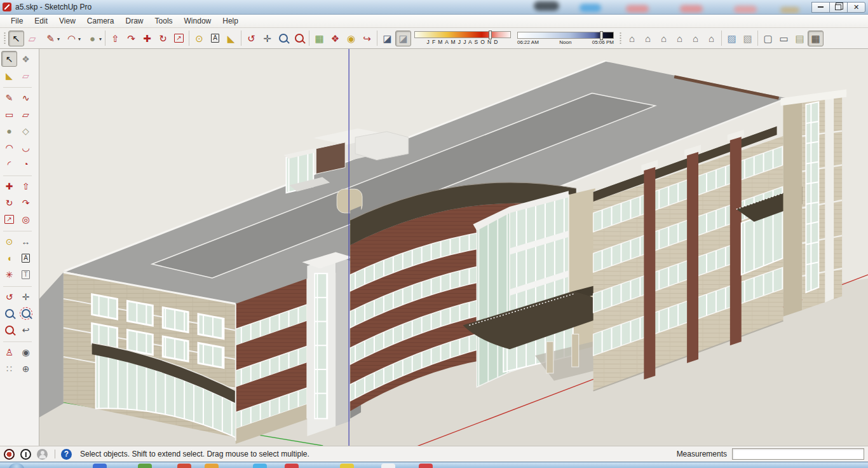 The image size is (868, 468). I want to click on menu-file: File, so click(17, 21).